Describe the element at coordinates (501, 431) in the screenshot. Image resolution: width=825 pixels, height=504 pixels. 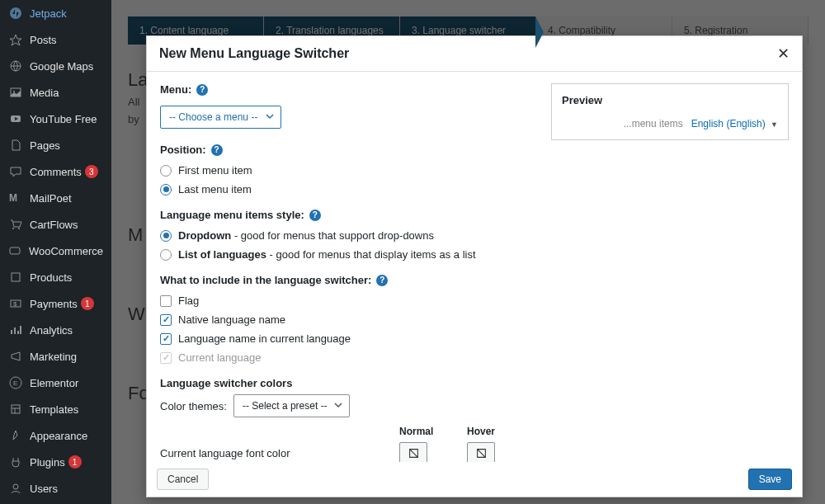
I see `col-header-hover: Hover` at that location.